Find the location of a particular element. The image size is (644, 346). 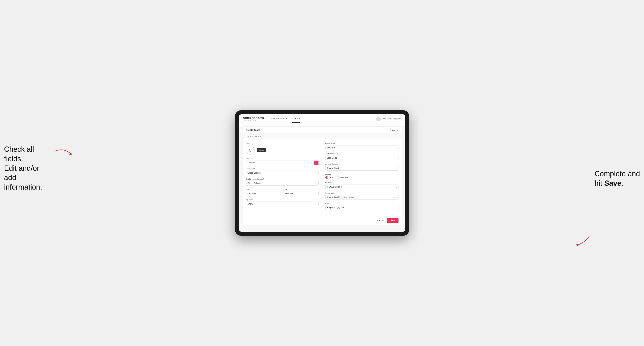

close-icon: ✕ is located at coordinates (398, 130).